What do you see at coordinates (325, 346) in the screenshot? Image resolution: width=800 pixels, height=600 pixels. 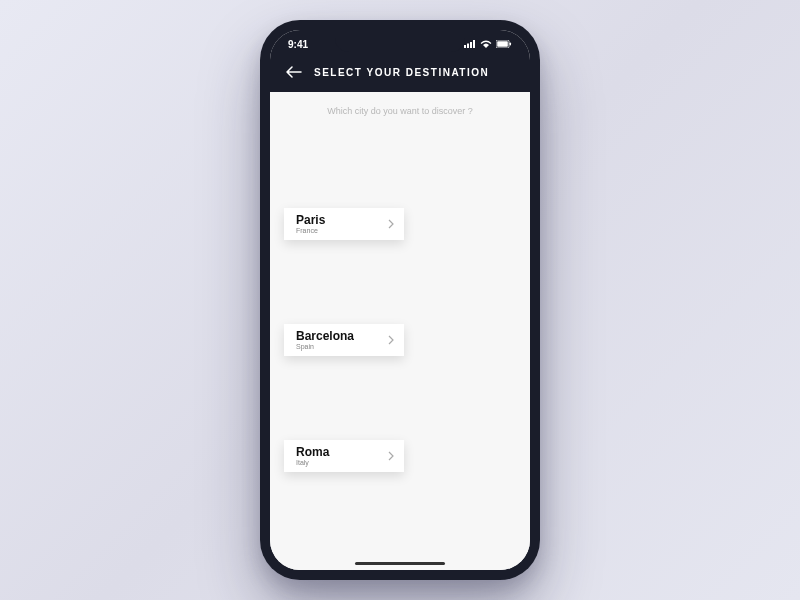 I see `country-name: Spain` at bounding box center [325, 346].